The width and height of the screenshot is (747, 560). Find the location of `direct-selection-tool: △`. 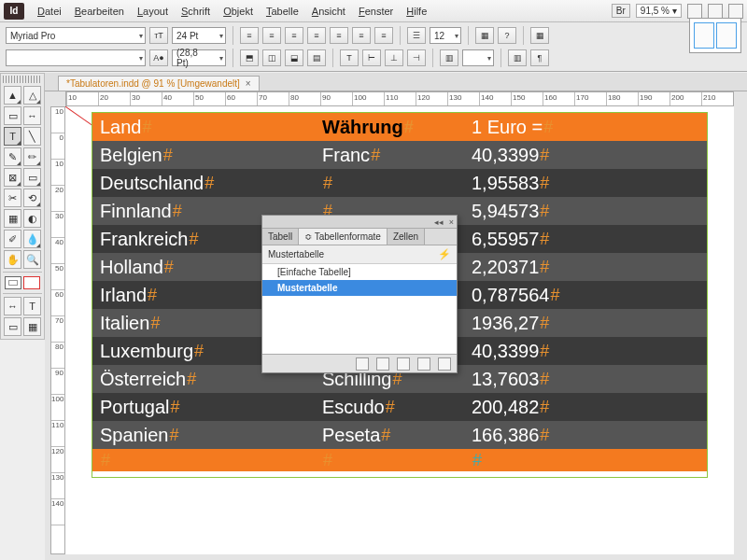

direct-selection-tool: △ is located at coordinates (32, 95).